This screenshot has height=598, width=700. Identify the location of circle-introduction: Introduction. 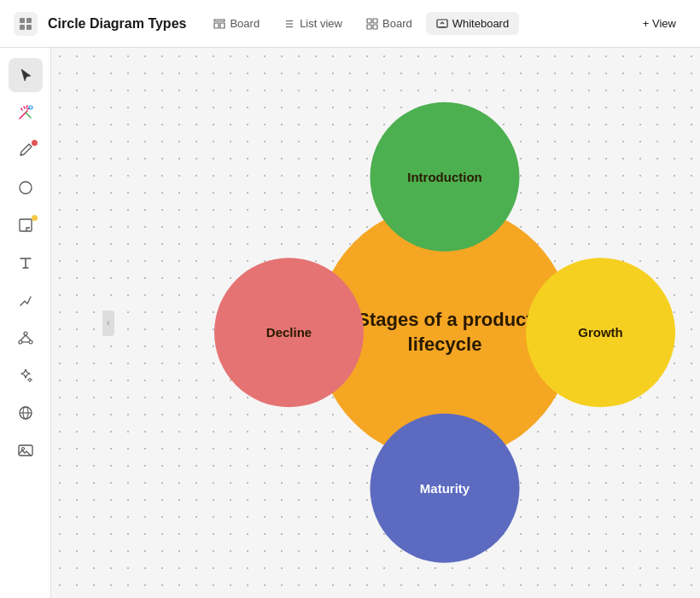
(446, 176).